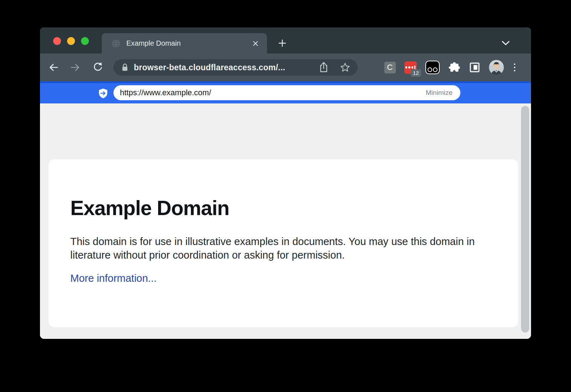 The width and height of the screenshot is (571, 392). I want to click on traffic-lights, so click(71, 41).